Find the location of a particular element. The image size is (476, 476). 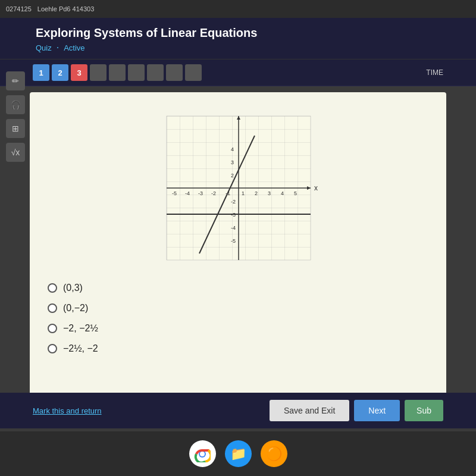

radio-opt3 is located at coordinates (52, 328).